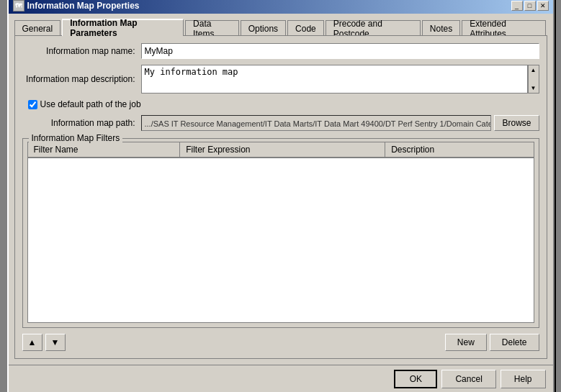 This screenshot has width=561, height=392. Describe the element at coordinates (281, 79) in the screenshot. I see `desc-row: Information map description: My informat…` at that location.